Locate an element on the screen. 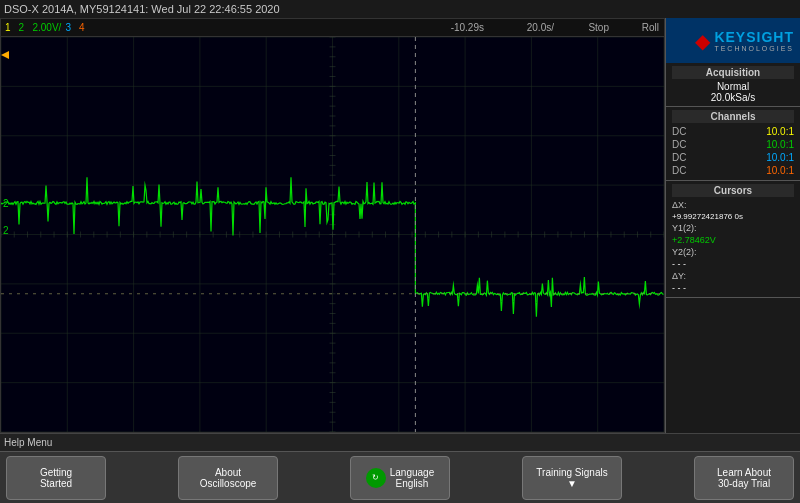 The height and width of the screenshot is (503, 800). ch2-marker: 2 is located at coordinates (6, 230).